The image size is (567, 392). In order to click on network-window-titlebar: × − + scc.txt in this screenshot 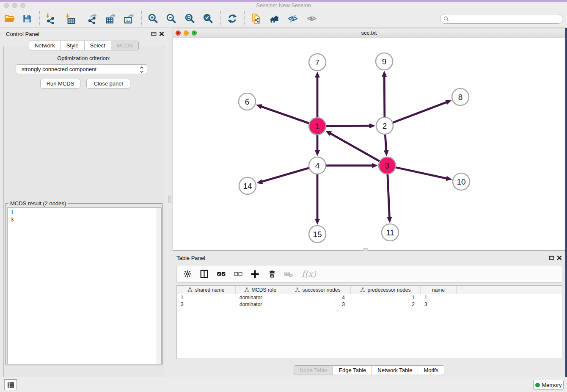, I will do `click(369, 33)`.